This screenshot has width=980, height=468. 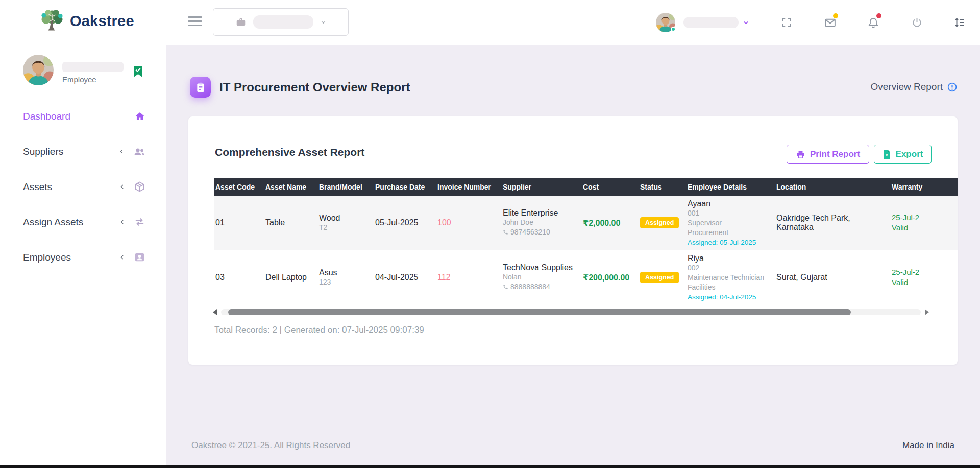 I want to click on print-report-button: Print Report, so click(x=828, y=154).